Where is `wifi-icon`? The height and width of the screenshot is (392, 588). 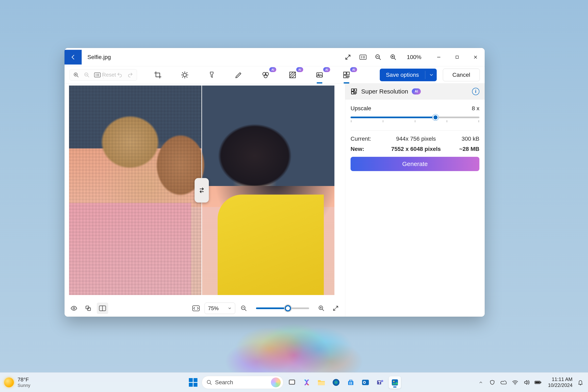 wifi-icon is located at coordinates (515, 382).